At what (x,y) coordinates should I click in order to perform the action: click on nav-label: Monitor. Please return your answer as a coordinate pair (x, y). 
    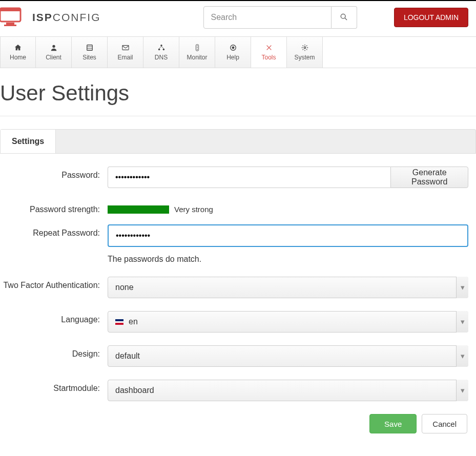
    Looking at the image, I should click on (197, 57).